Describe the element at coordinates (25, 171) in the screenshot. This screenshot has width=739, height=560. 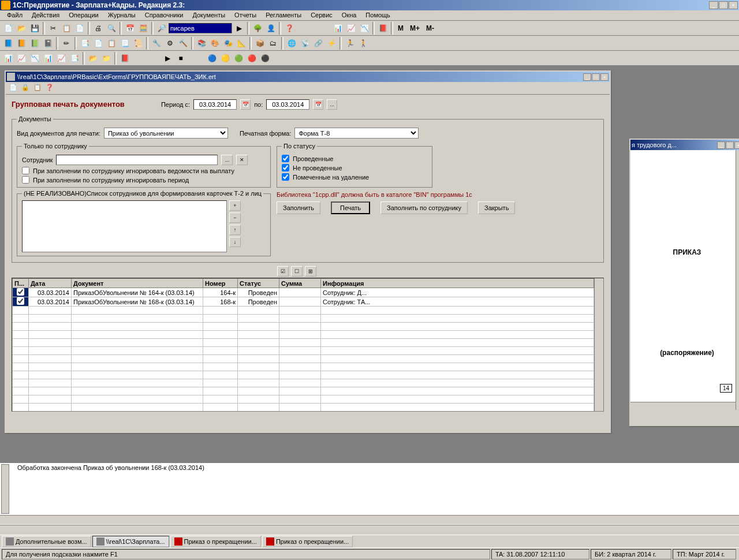
I see `emp-ignore-paylists-checkbox` at that location.